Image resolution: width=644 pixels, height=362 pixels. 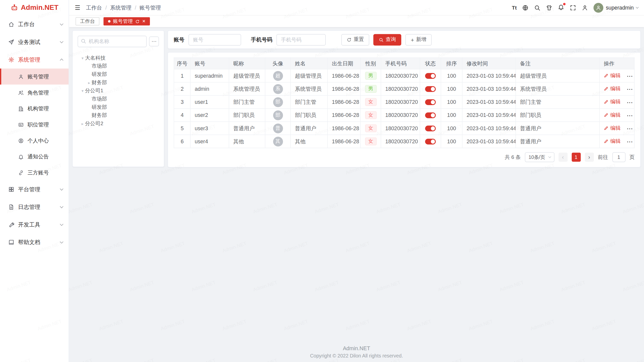 I want to click on gender-tag: 女, so click(x=371, y=102).